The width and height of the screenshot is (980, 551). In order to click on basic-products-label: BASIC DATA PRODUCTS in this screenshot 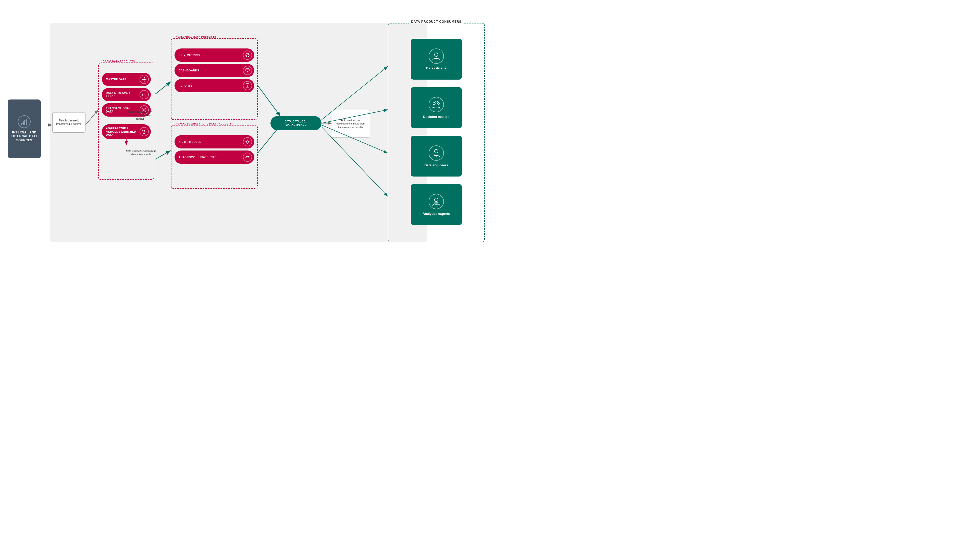, I will do `click(119, 61)`.